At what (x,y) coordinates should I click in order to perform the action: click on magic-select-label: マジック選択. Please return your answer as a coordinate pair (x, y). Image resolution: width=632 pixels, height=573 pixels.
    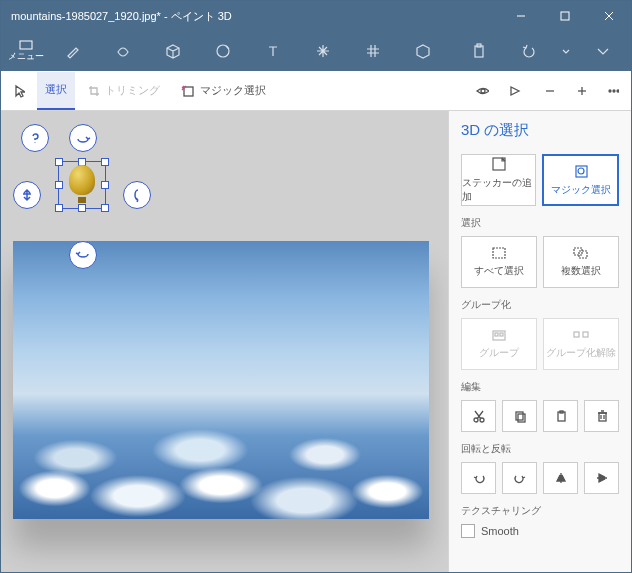
    Looking at the image, I should click on (233, 90).